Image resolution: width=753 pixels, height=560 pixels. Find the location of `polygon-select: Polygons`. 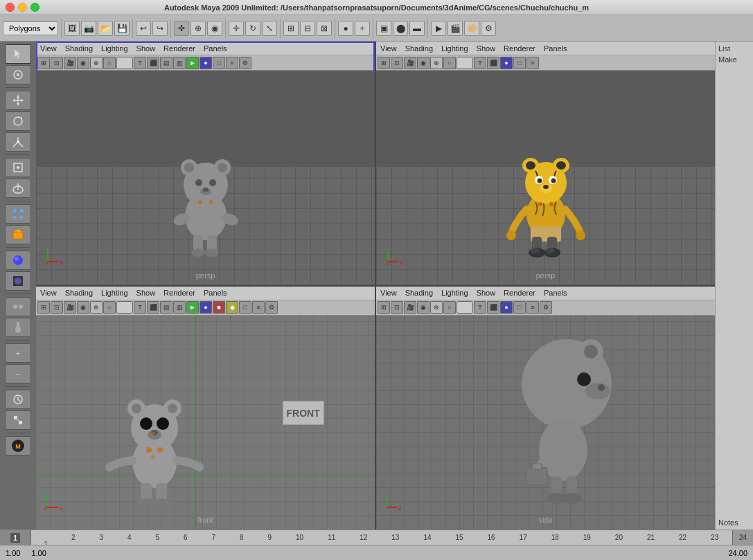

polygon-select: Polygons is located at coordinates (30, 28).